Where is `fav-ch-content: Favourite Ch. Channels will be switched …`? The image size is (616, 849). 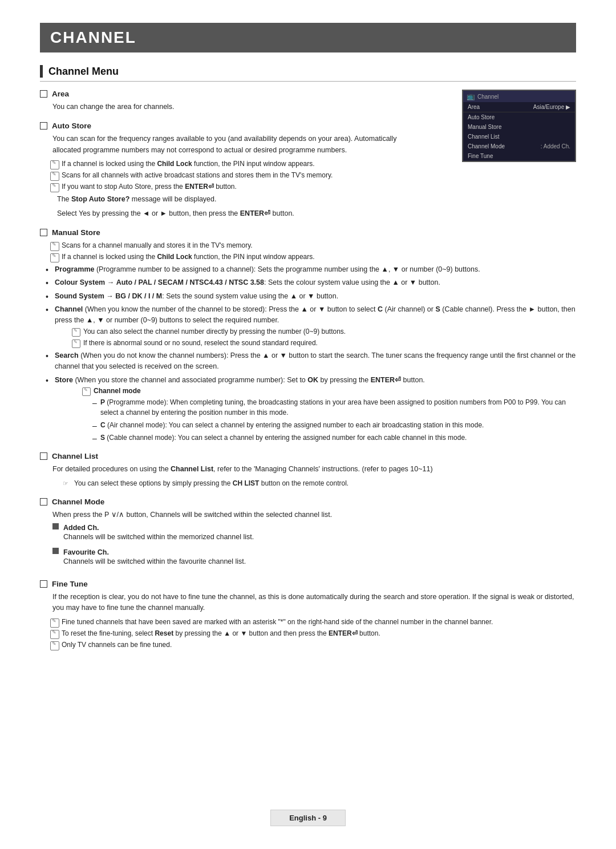 fav-ch-content: Favourite Ch. Channels will be switched … is located at coordinates (155, 559).